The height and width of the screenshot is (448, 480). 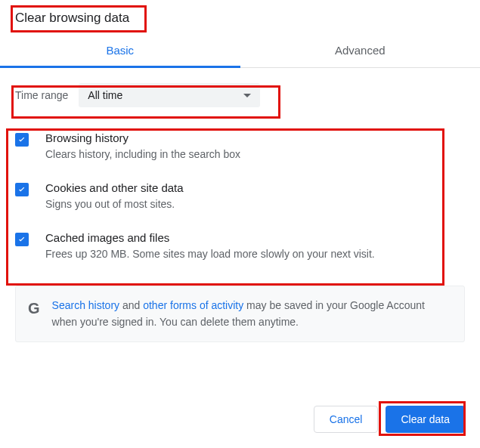 What do you see at coordinates (105, 95) in the screenshot?
I see `timerange-value: All time` at bounding box center [105, 95].